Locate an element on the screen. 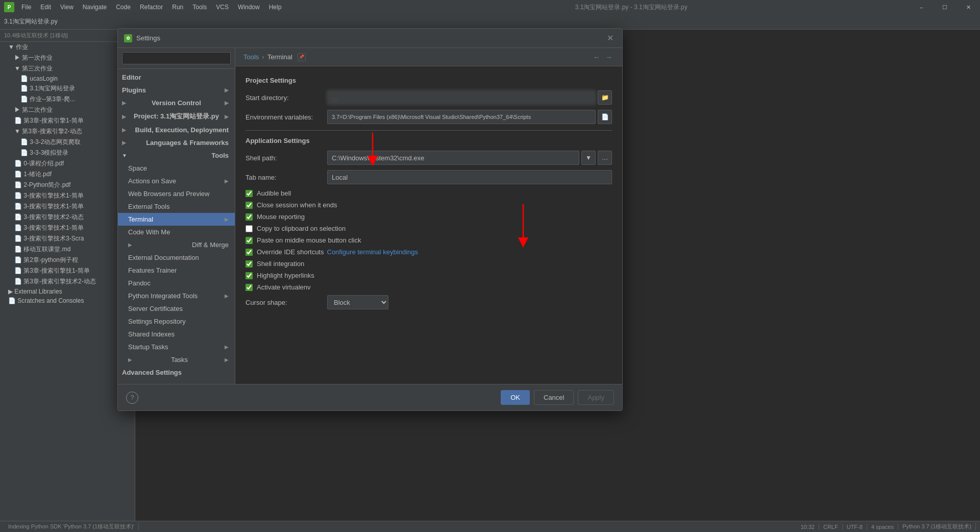 This screenshot has width=980, height=532. nav-item-code-with-me: Code With Me is located at coordinates (177, 232).